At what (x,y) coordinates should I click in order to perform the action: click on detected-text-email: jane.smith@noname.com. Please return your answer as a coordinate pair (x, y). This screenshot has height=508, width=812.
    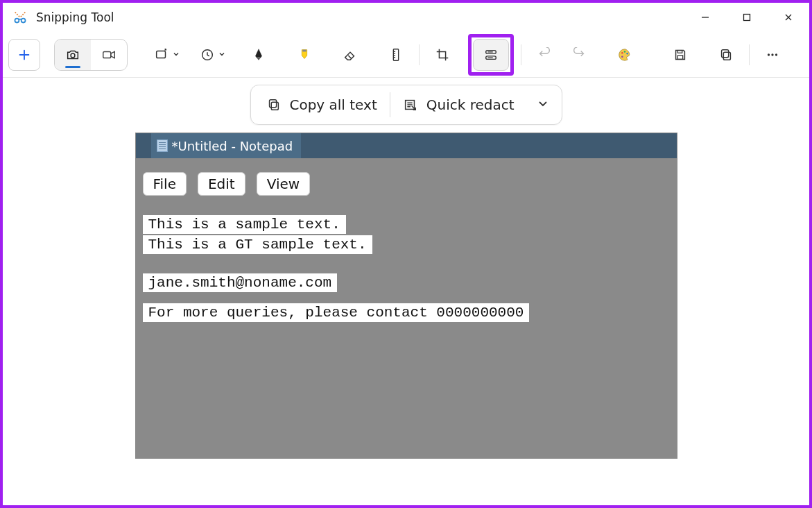
    Looking at the image, I should click on (240, 283).